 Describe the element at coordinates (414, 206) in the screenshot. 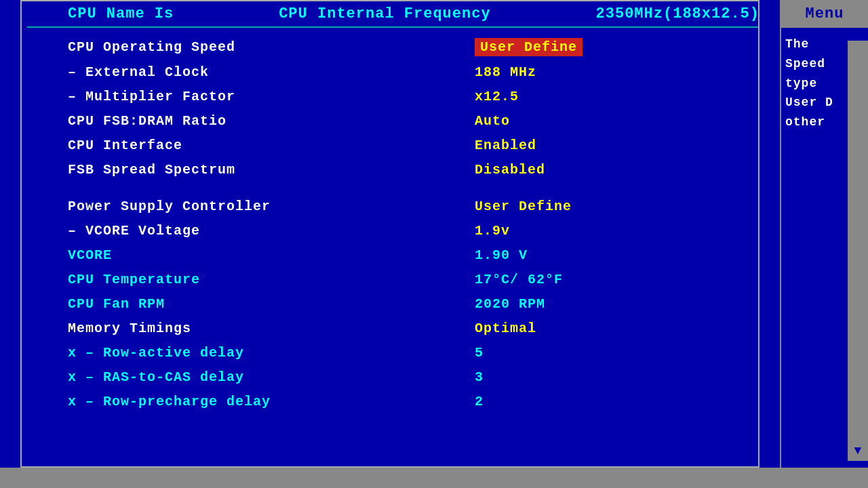

I see `bios-row-7: Power Supply ControllerUser Define` at that location.